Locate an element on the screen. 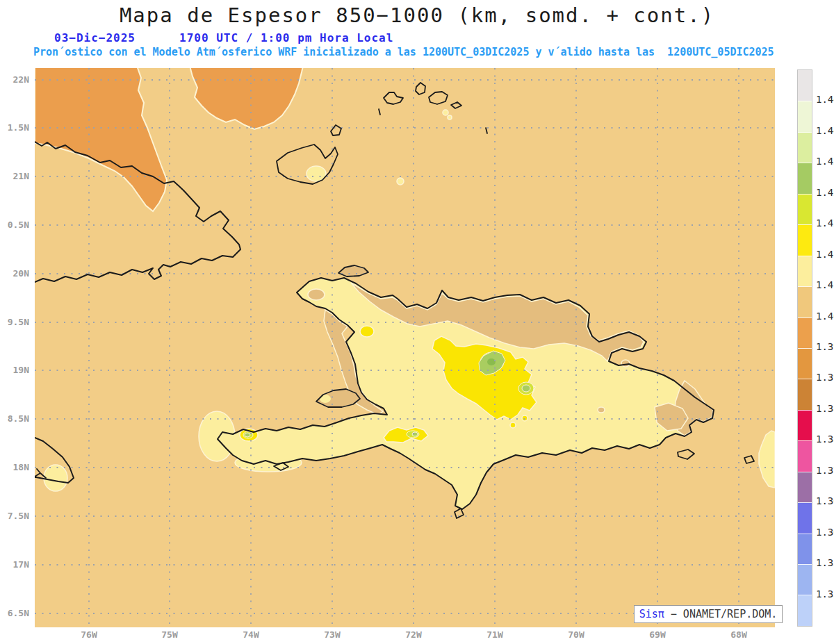 The width and height of the screenshot is (834, 644). yellow-spot-west is located at coordinates (367, 331).